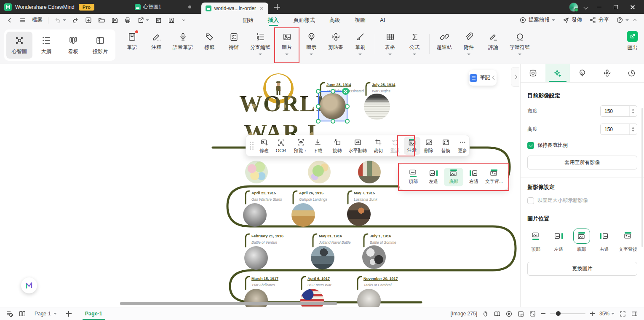  I want to click on help-button, so click(623, 20).